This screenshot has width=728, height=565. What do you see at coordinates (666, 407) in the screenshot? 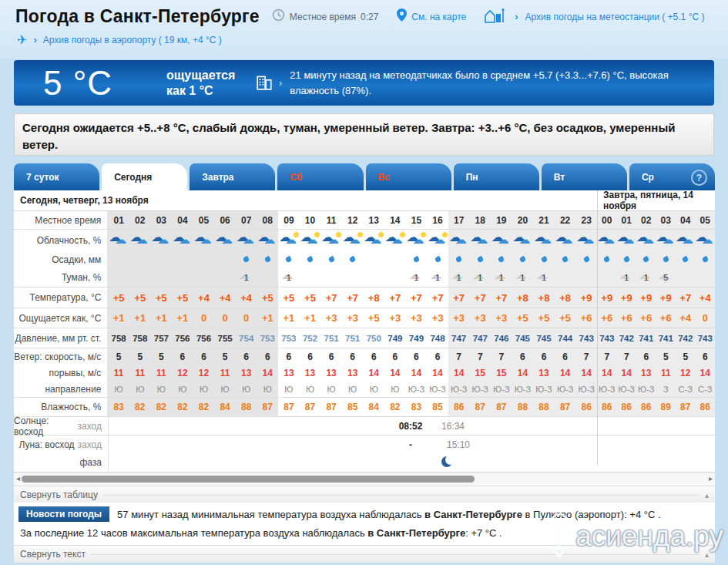
I see `hum-cell: 89` at bounding box center [666, 407].